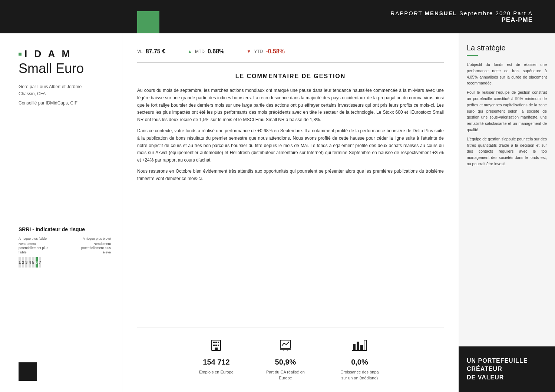 The image size is (555, 392). Describe the element at coordinates (507, 152) in the screenshot. I see `strategy-p3: L'équipe de gestion s'appuie pour cela s…` at that location.